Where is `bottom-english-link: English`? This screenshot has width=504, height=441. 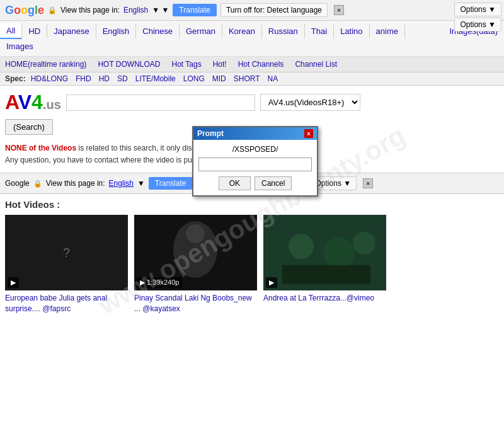
bottom-english-link: English is located at coordinates (121, 183).